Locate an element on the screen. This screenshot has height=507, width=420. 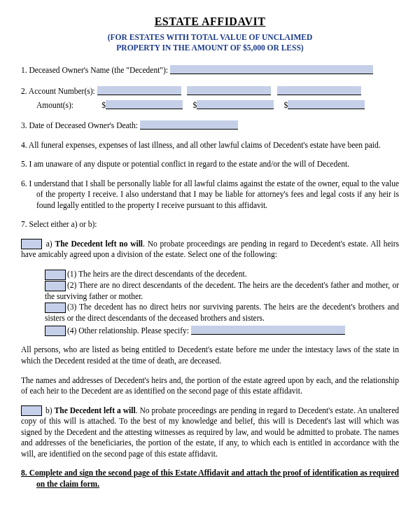
subopt-3: (3) The decedent has no direct heirs nor… is located at coordinates (222, 312).